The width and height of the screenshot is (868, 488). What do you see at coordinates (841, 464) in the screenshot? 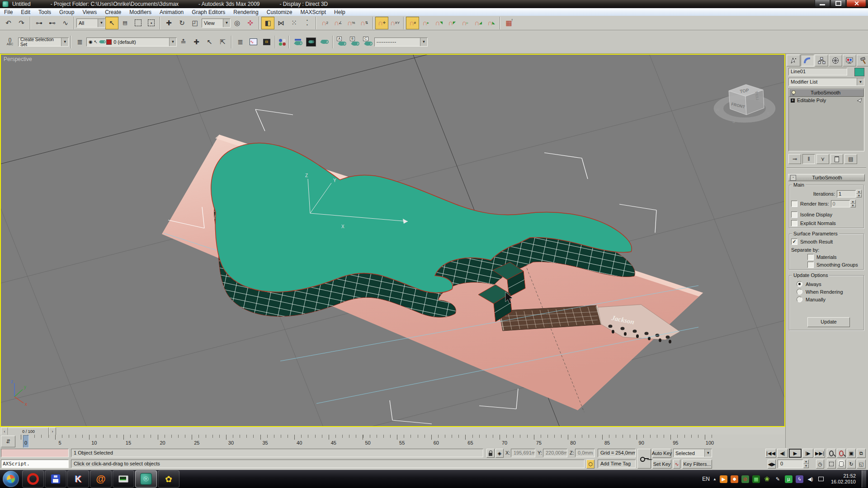
I see `pan-button` at bounding box center [841, 464].